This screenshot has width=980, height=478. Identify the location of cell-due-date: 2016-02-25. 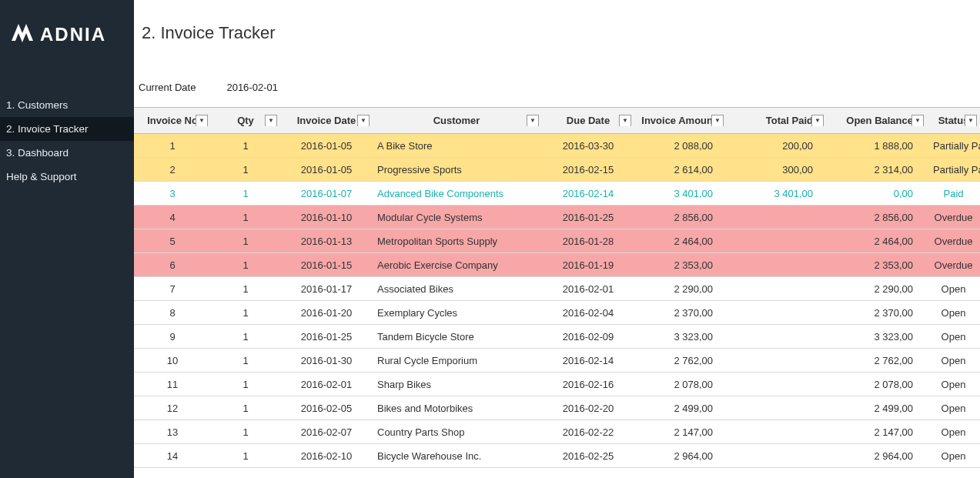
(588, 456).